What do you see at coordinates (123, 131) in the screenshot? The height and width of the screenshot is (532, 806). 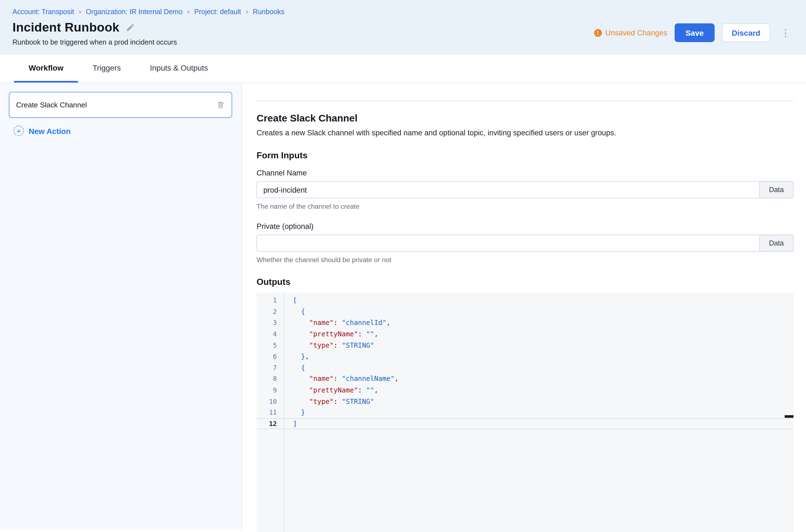 I see `new-action-button: + New Action` at bounding box center [123, 131].